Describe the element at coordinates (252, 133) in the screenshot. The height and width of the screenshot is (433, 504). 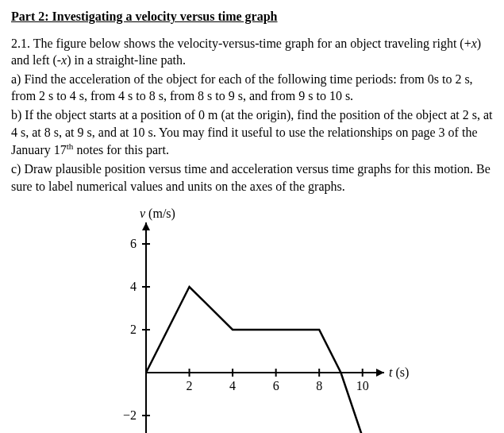
I see `part-b: b) If the object starts at a position of…` at that location.